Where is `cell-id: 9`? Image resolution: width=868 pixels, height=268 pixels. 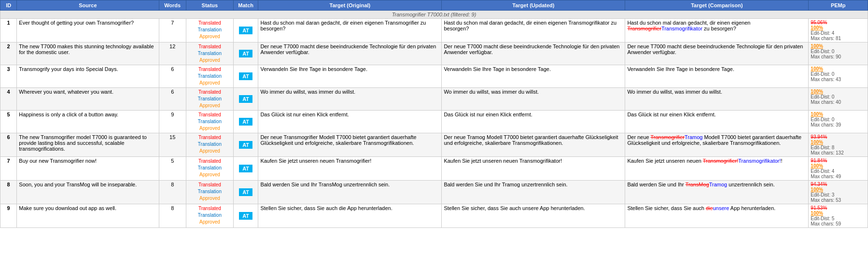
cell-id: 9 is located at coordinates (9, 216).